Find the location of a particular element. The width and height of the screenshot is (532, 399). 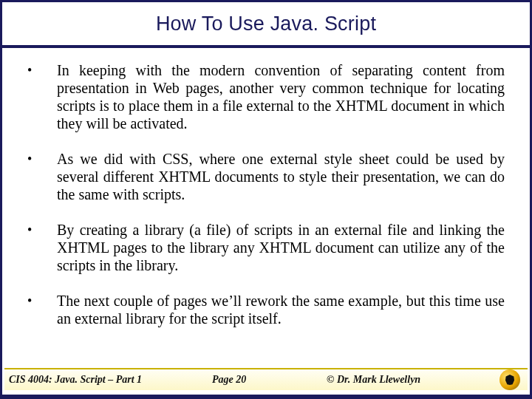

footer-page: Page 20 is located at coordinates (269, 380).